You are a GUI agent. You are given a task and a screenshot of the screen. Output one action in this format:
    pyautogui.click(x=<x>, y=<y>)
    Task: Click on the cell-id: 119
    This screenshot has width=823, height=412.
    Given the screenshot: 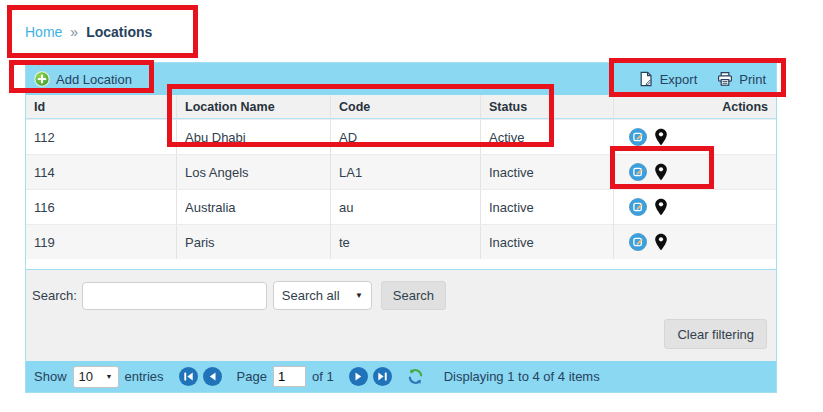 What is the action you would take?
    pyautogui.click(x=102, y=242)
    